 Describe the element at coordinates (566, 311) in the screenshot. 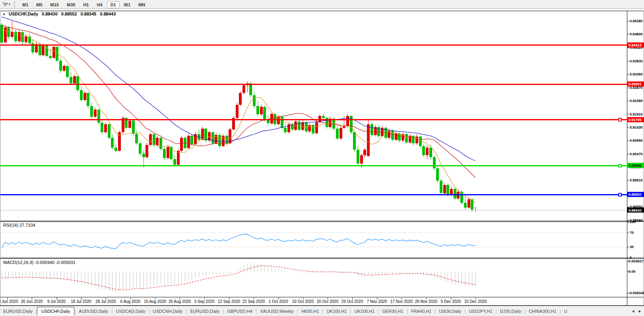

I see `tab-symbol-u: U` at that location.